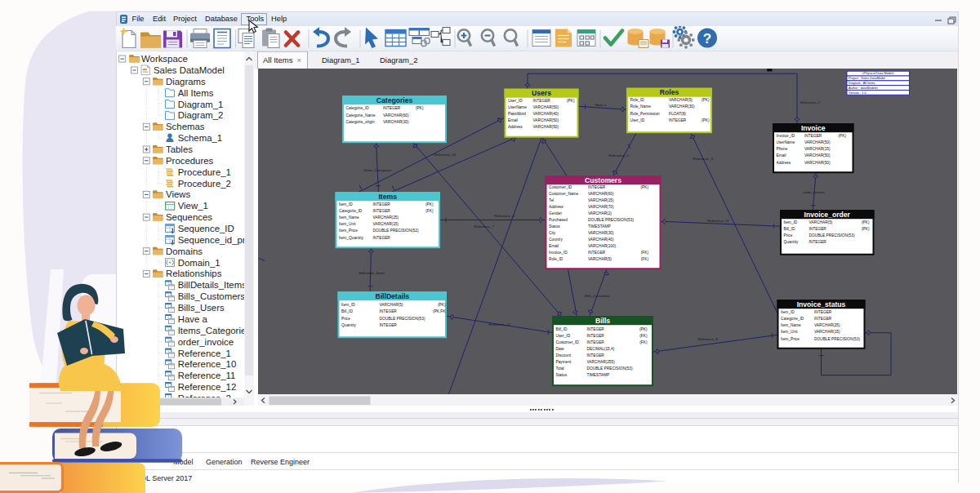 Image resolution: width=980 pixels, height=493 pixels. I want to click on svg-text: Reference_11, so click(719, 220).